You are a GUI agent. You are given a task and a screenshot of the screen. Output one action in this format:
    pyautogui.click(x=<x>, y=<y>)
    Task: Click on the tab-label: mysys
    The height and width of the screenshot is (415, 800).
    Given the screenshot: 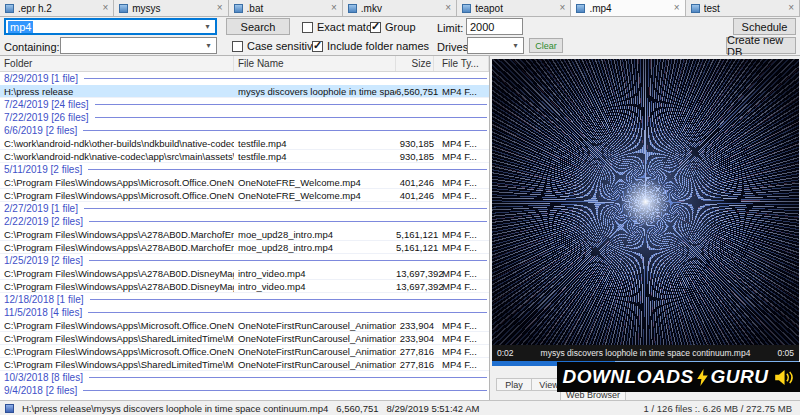 What is the action you would take?
    pyautogui.click(x=172, y=8)
    